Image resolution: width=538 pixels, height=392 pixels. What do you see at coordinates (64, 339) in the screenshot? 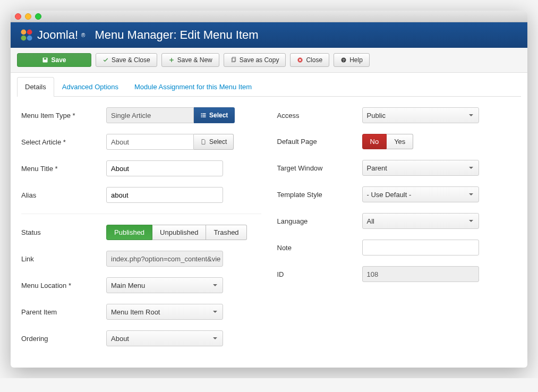
I see `ordering-label: Ordering` at bounding box center [64, 339].